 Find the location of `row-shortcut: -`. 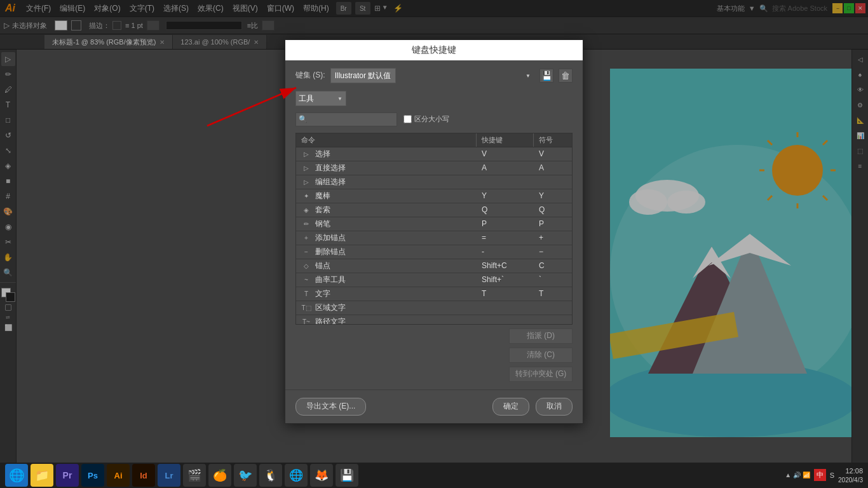

row-shortcut: - is located at coordinates (505, 252).